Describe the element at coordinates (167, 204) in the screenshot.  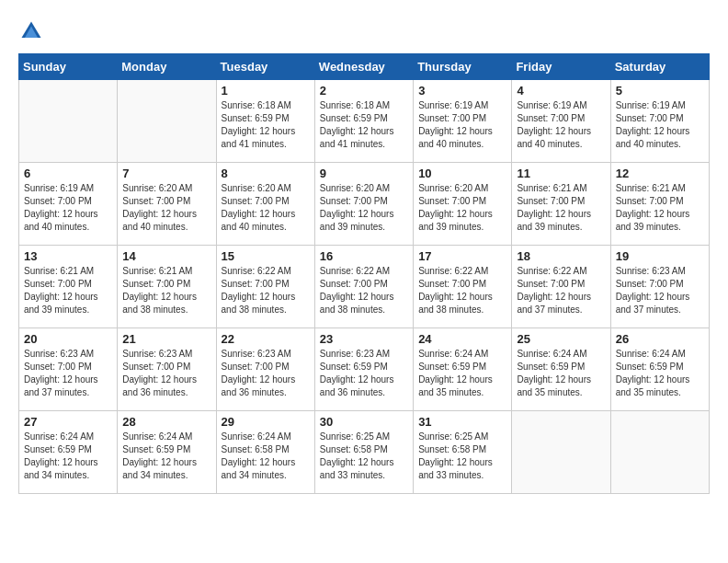
I see `calendar-cell: 7Sunrise: 6:20 AM Sunset: 7:00 PM Daylig…` at that location.